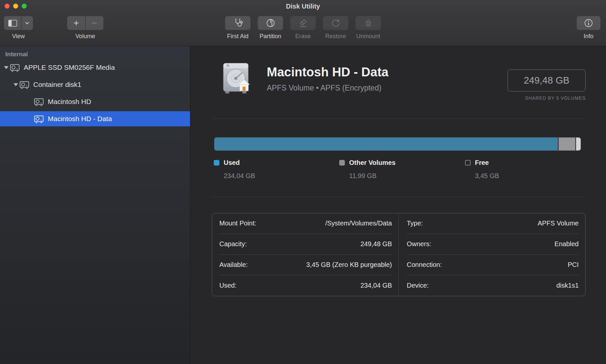 This screenshot has height=364, width=606. I want to click on remove-volume-button: −, so click(94, 23).